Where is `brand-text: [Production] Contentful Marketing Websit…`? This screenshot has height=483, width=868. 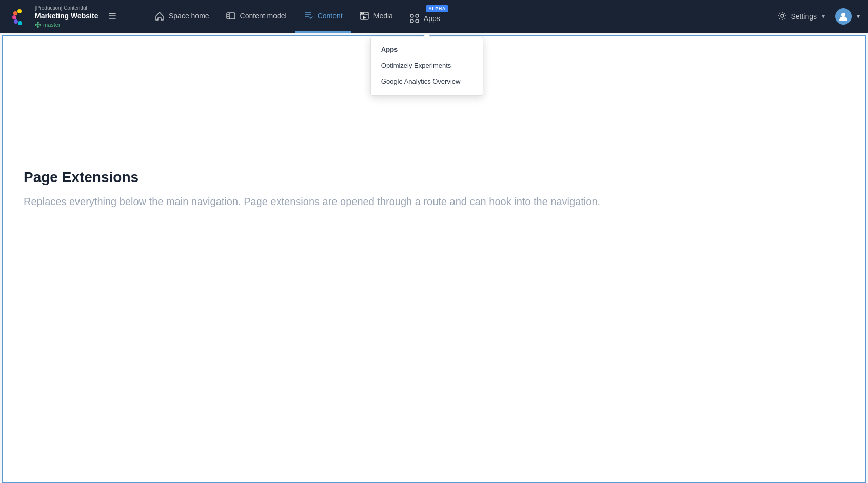 brand-text: [Production] Contentful Marketing Websit… is located at coordinates (67, 16).